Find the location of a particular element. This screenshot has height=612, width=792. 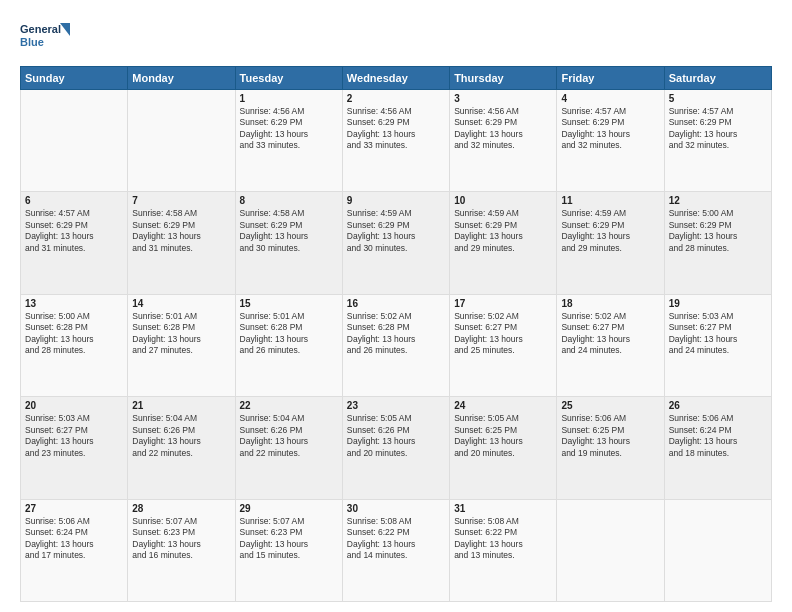

day-number: 17 is located at coordinates (503, 304).